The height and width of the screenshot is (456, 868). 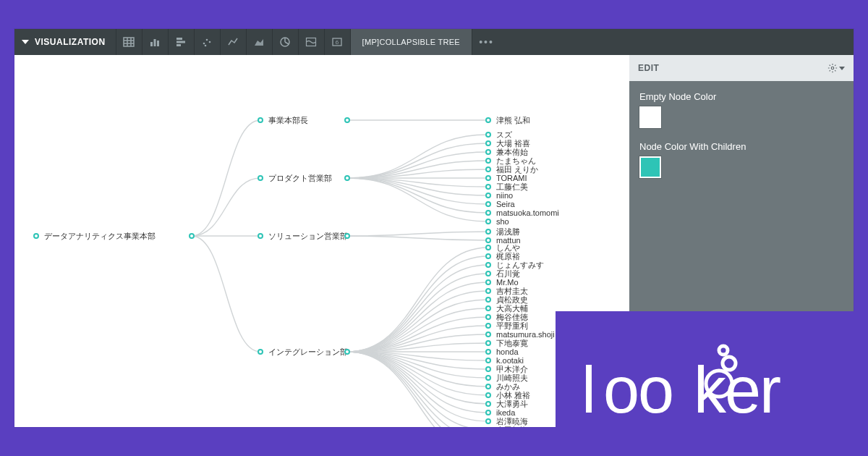 What do you see at coordinates (181, 42) in the screenshot?
I see `column-chart-icon` at bounding box center [181, 42].